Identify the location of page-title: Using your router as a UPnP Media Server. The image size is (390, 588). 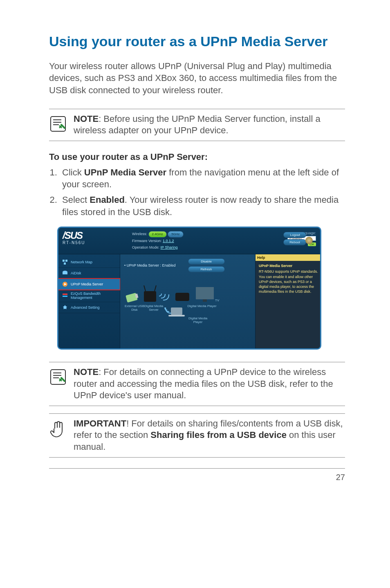
(197, 42).